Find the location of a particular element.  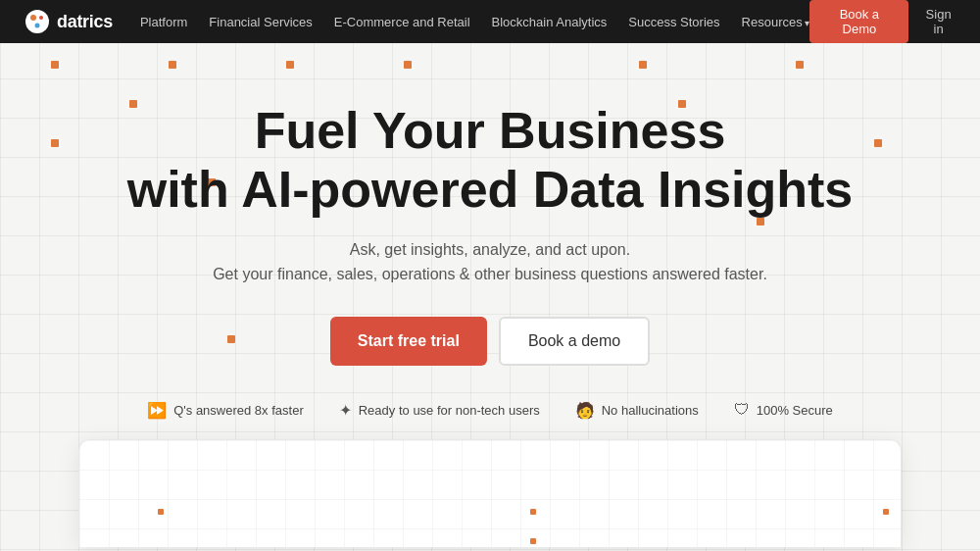

logo-icon is located at coordinates (37, 22).